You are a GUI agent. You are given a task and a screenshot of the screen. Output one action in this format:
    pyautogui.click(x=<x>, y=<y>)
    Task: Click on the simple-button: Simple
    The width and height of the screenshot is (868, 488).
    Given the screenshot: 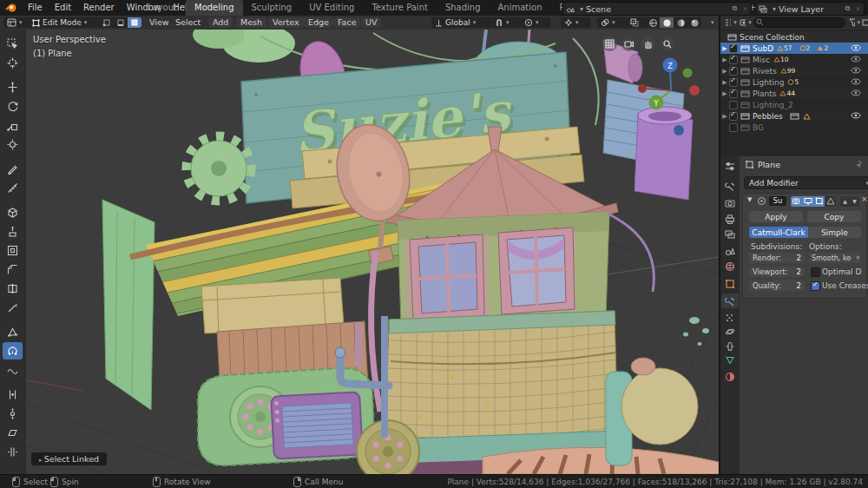 What is the action you would take?
    pyautogui.click(x=835, y=233)
    